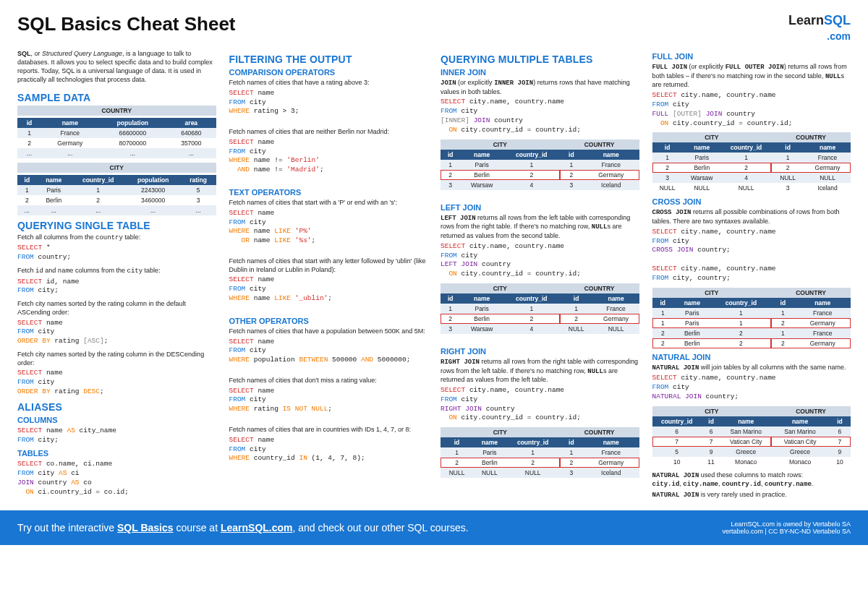 This screenshot has width=868, height=613. Describe the element at coordinates (540, 351) in the screenshot. I see `subheading-right-join: RIGHT JOIN` at that location.